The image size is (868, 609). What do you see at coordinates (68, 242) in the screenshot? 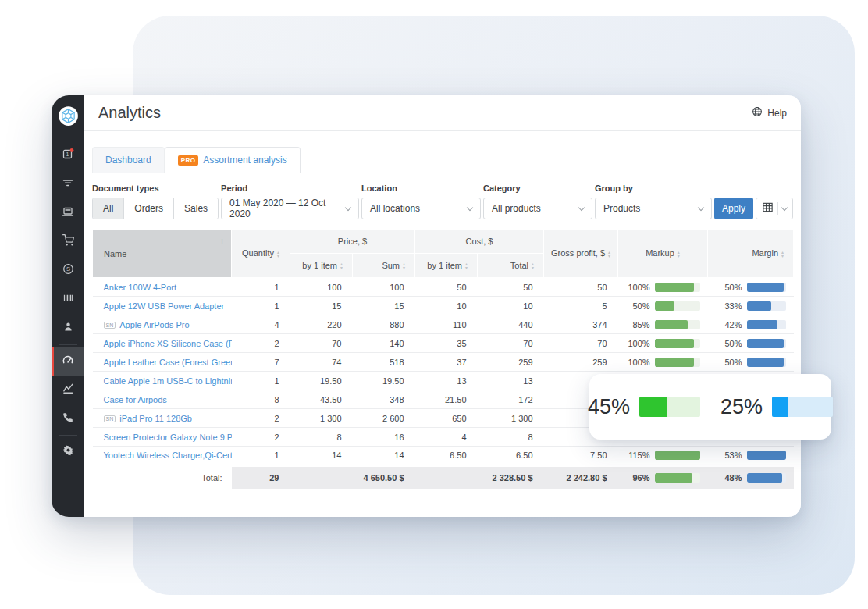
I see `sidebar-item-purchases` at bounding box center [68, 242].